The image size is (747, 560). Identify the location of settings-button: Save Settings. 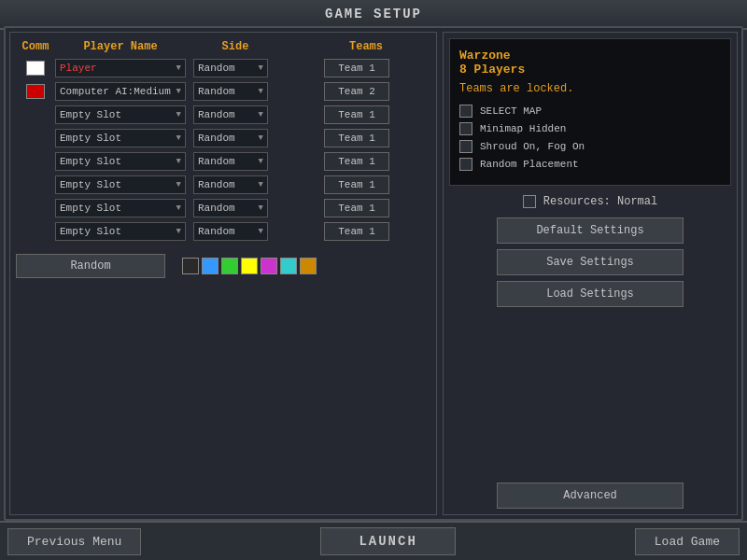
(590, 262).